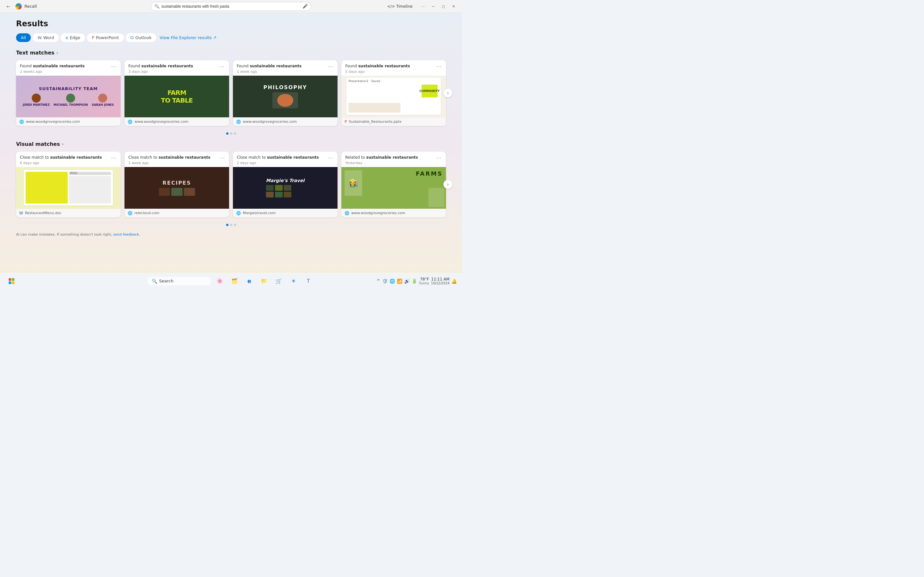  What do you see at coordinates (392, 281) in the screenshot?
I see `network-tray-icon: 🌐` at bounding box center [392, 281].